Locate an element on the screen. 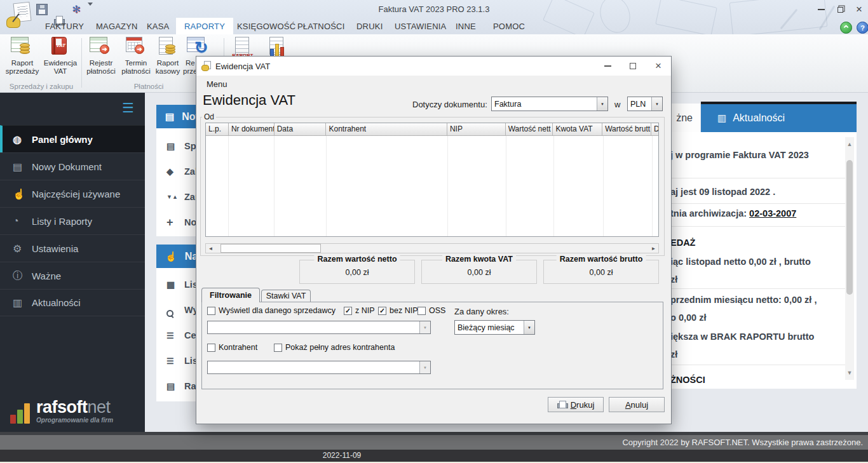 This screenshot has height=463, width=868. checkbox-kontrahent: Kontrahent is located at coordinates (233, 347).